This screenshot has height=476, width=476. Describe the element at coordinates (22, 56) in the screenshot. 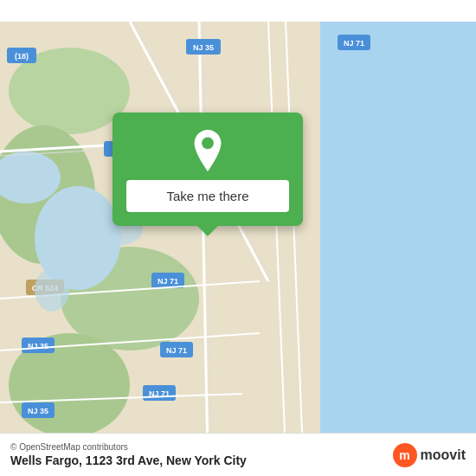

I see `svg-text: (18)` at that location.